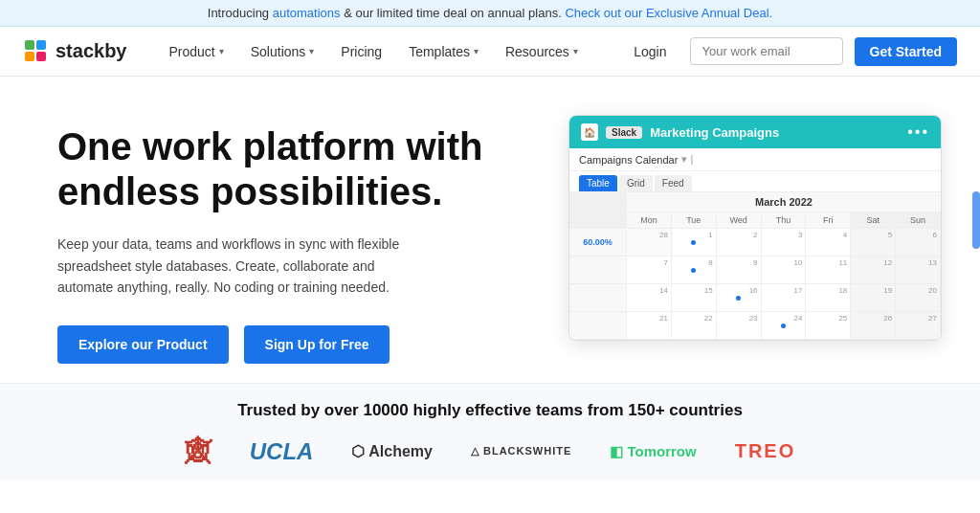 Image resolution: width=980 pixels, height=513 pixels. Describe the element at coordinates (281, 452) in the screenshot. I see `logo-ucla: UCLA` at that location.